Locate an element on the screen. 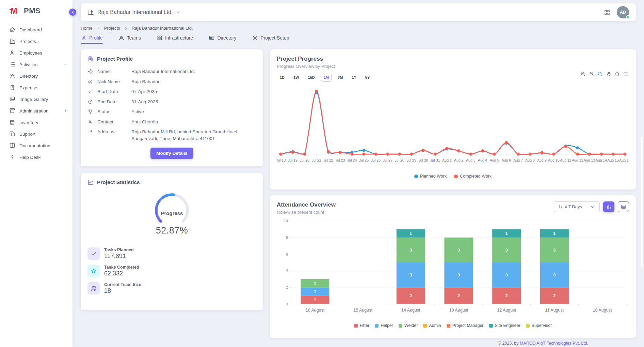 Image resolution: width=644 pixels, height=347 pixels. logo-letter: M is located at coordinates (14, 11).